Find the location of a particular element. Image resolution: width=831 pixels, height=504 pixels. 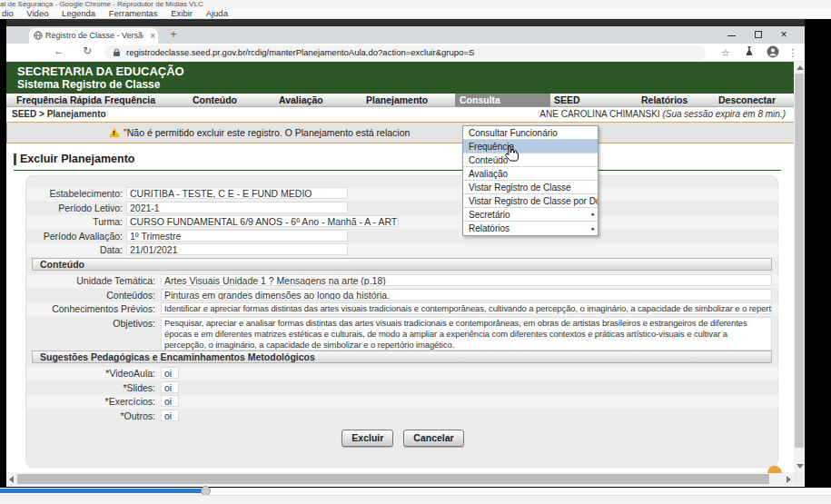

field-label: *VideoAula: is located at coordinates (91, 373).